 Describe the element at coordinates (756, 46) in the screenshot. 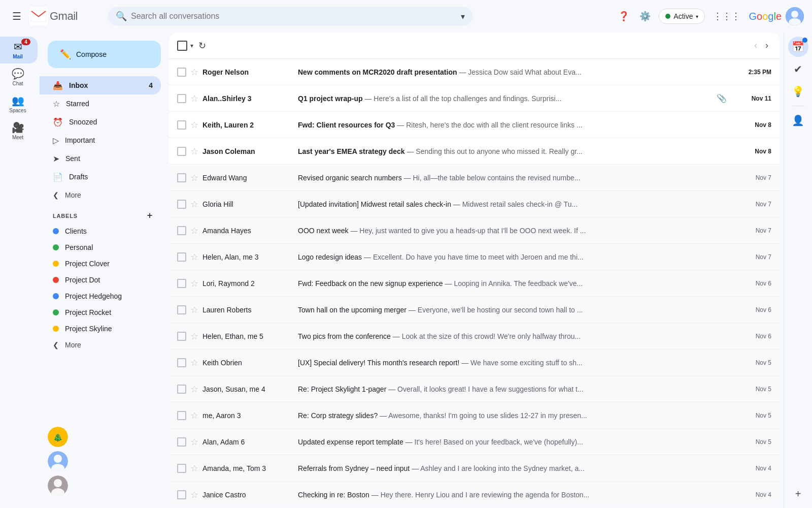

I see `prev-page-button: ‹` at that location.